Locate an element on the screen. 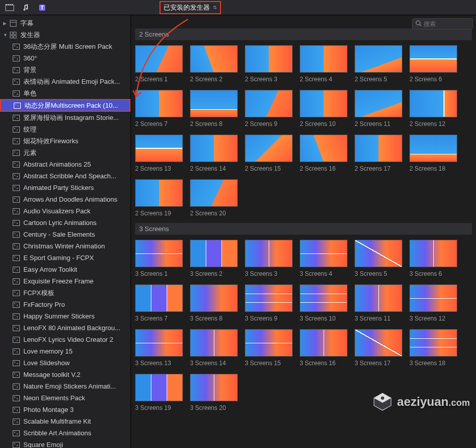  sidebar-item-label: 元素 is located at coordinates (30, 153).